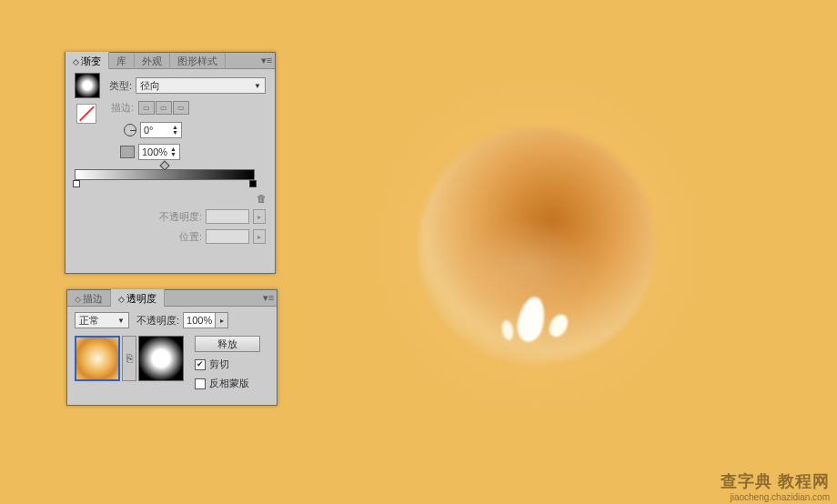 This screenshot has width=837, height=504. I want to click on artwork-thumbnail, so click(97, 358).